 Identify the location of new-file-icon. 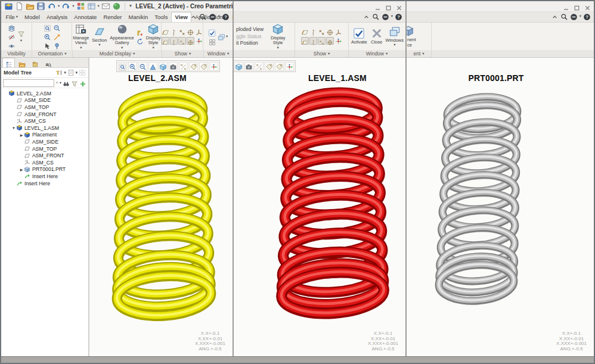
(19, 6).